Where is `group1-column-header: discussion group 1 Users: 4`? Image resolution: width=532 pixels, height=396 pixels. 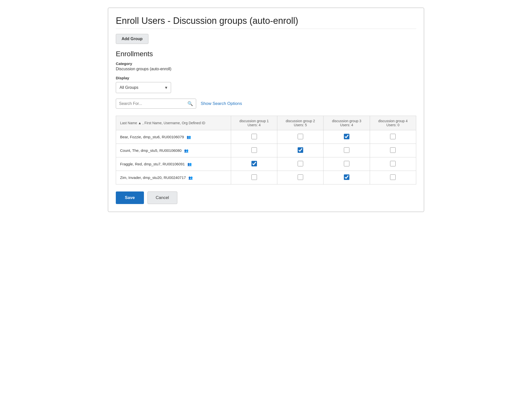
group1-column-header: discussion group 1 Users: 4 is located at coordinates (254, 123).